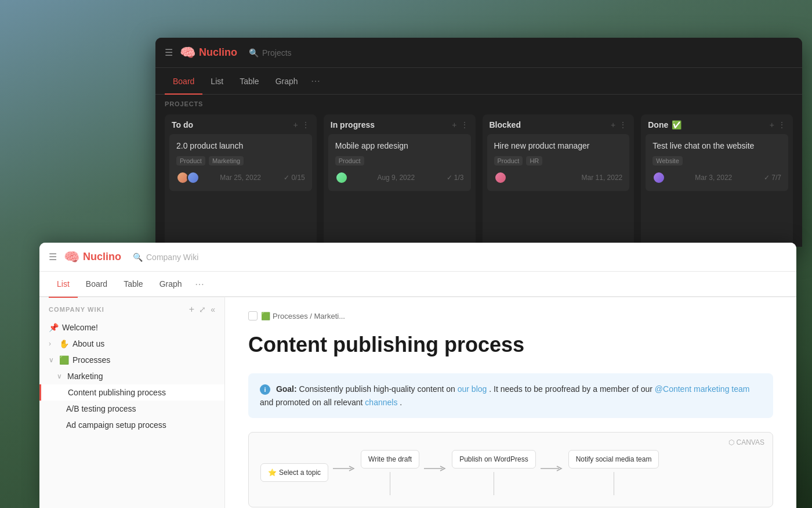 The image size is (812, 508). Describe the element at coordinates (455, 178) in the screenshot. I see `card-checklist: ✓ 1/3` at that location.